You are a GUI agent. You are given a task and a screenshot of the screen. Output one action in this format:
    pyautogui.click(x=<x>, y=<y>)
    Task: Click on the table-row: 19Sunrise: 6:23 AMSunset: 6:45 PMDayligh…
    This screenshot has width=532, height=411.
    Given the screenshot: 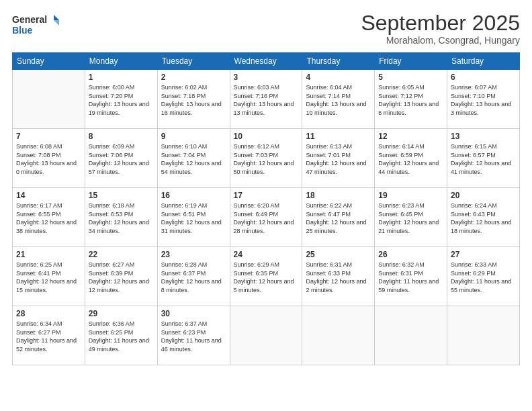 What is the action you would take?
    pyautogui.click(x=411, y=218)
    